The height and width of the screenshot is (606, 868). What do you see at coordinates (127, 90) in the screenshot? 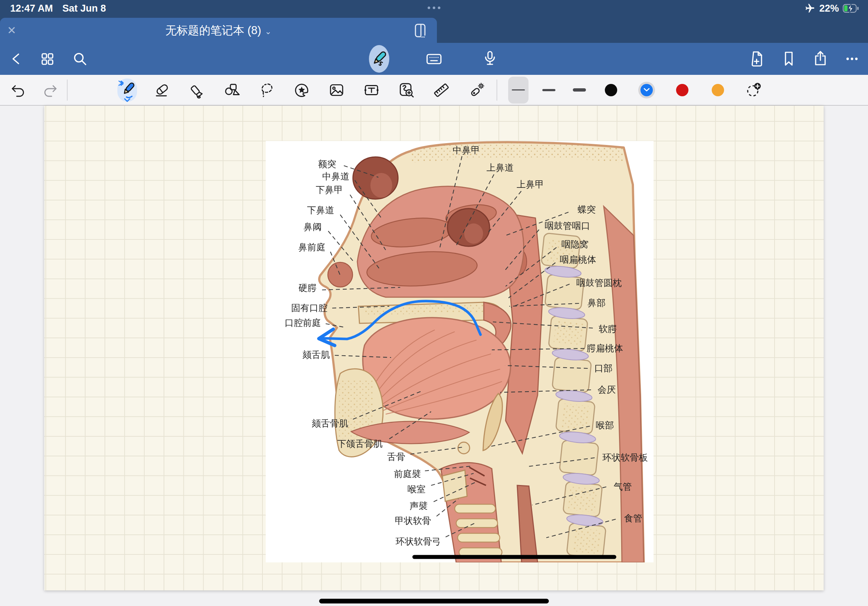
I see `pen-tool-icon` at bounding box center [127, 90].